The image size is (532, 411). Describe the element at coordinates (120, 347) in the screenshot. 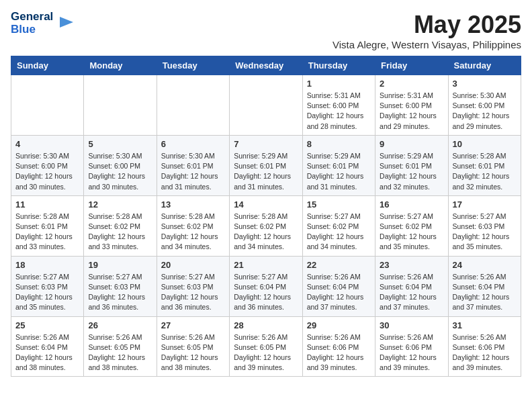

I see `calendar-cell: 26 Sunrise: 5:26 AM Sunset: 6:05 PM Dayl…` at that location.